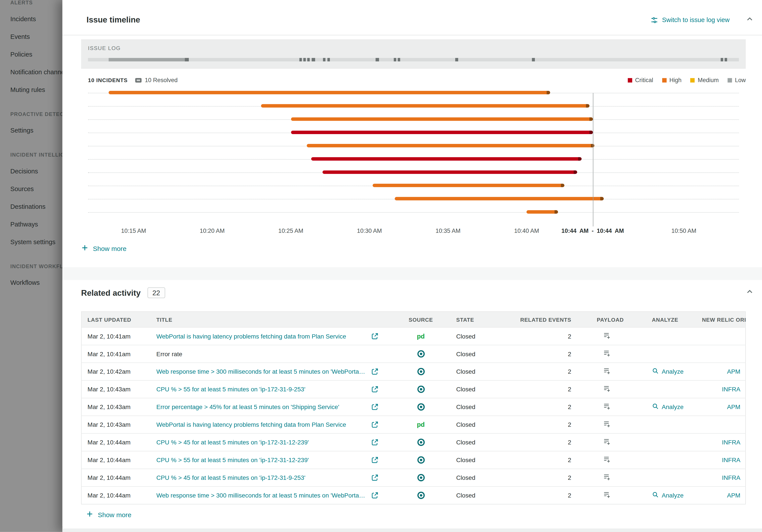 The image size is (762, 532). I want to click on sidebar-item-workflows: Workflows, so click(31, 283).